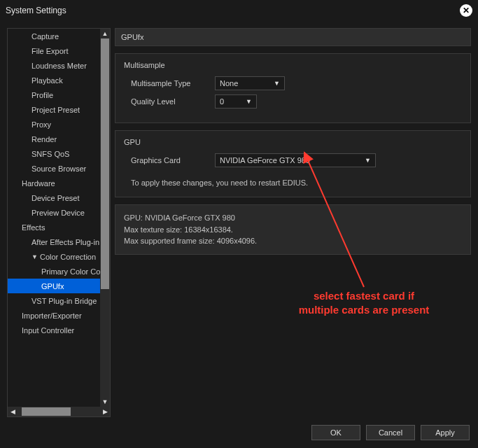  I want to click on vertical-scrollbar: ▲ ▼, so click(105, 218).